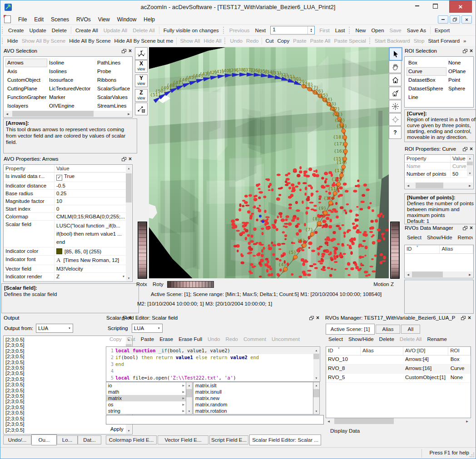  Describe the element at coordinates (44, 440) in the screenshot. I see `dock-tab-ou: Ou...` at that location.